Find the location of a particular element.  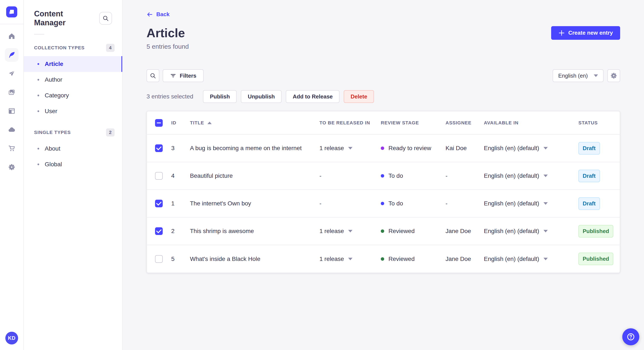

review-stage-cell: Reviewed is located at coordinates (413, 259).